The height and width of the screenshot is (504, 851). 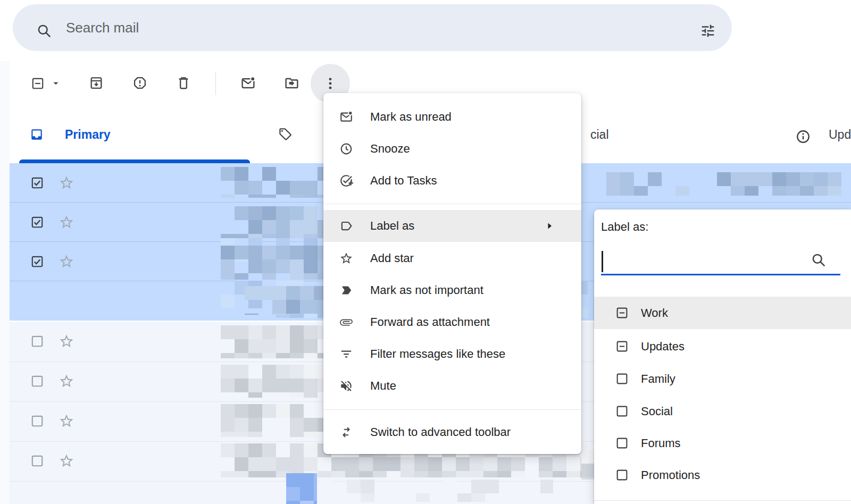 I want to click on toolbar-divider, so click(x=216, y=83).